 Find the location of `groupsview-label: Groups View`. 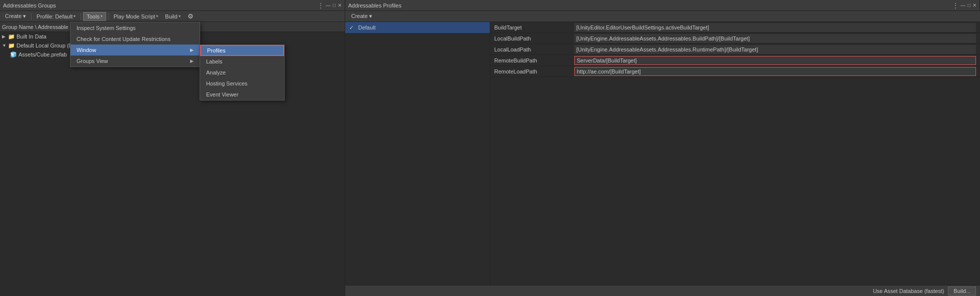

groupsview-label: Groups View is located at coordinates (92, 61).